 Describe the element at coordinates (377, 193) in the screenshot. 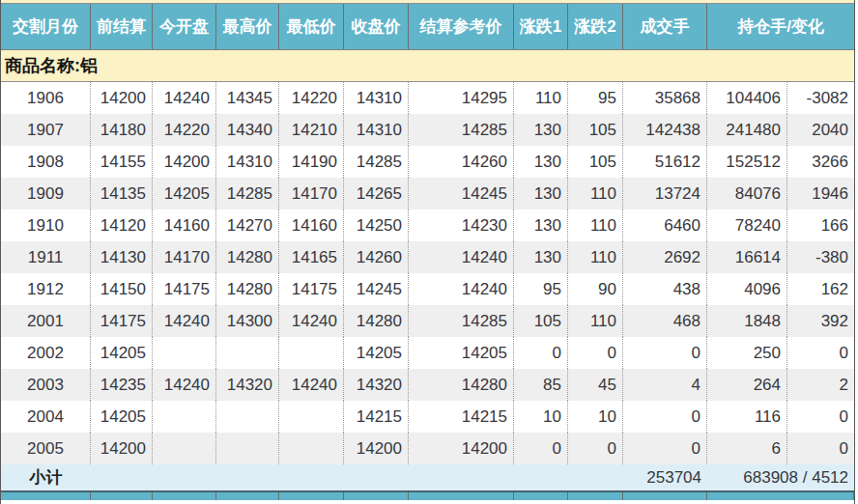

I see `cell-close: 14265` at that location.